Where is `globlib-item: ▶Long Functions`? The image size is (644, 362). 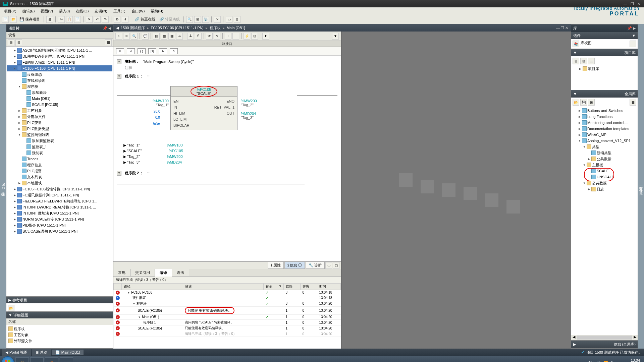
globlib-item: ▶Long Functions is located at coordinates (604, 117).